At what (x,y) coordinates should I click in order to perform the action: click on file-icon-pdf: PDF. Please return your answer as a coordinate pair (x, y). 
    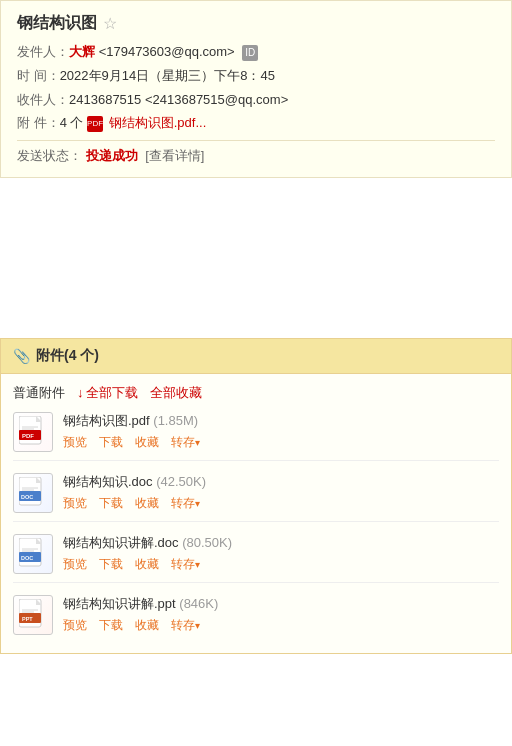
    Looking at the image, I should click on (33, 432).